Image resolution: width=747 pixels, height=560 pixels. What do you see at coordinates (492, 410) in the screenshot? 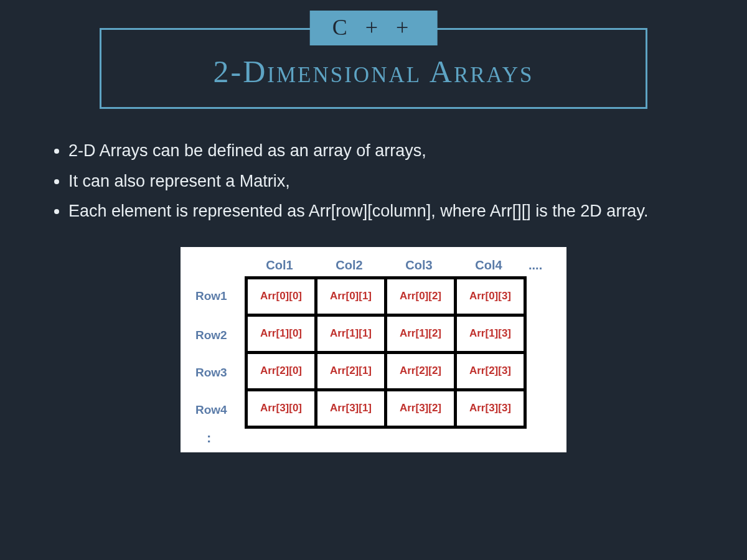
I see `array-cell: Arr[3][3]` at bounding box center [492, 410].